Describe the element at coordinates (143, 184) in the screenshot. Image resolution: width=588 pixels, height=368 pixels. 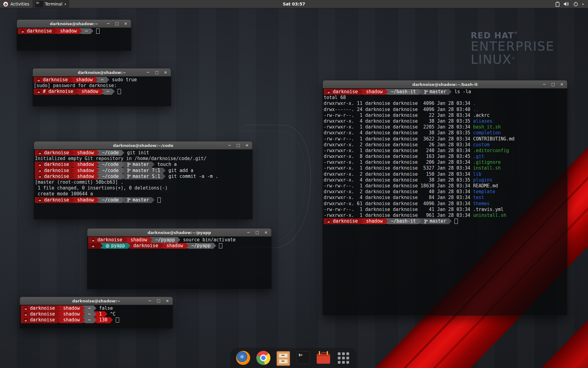
I see `terminal-content: darknoiseshadow~/codegit initInitialized…` at that location.